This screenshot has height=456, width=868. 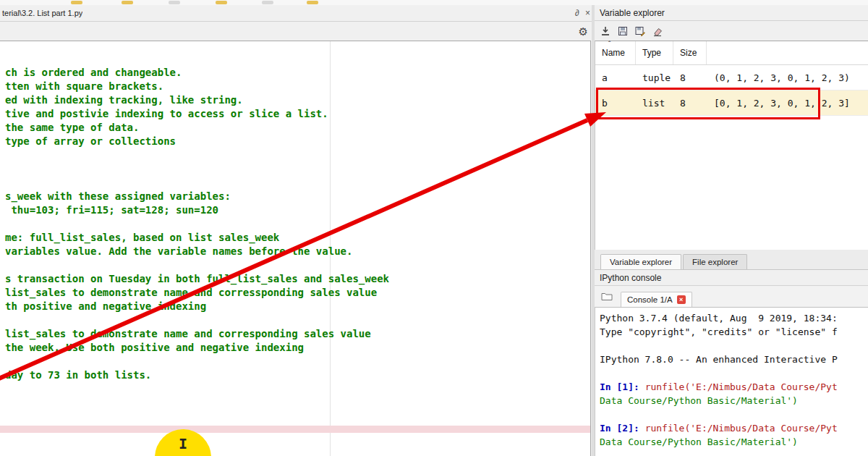 I want to click on variable-table-body: atuple8(0, 1, 2, 3, 0, 1, 2, 3)blist8[0,…, so click(x=732, y=90).